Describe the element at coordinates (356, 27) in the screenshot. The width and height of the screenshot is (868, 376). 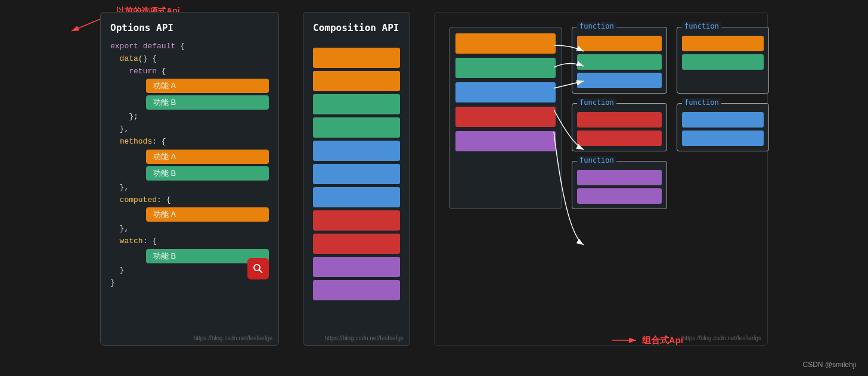
I see `composition-api-title: Composition API` at that location.